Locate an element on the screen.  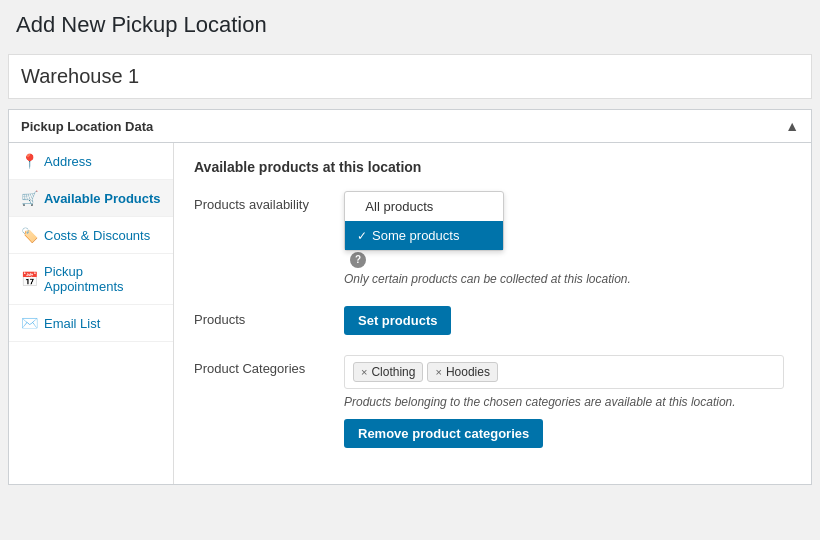
products-label: Products is located at coordinates (269, 316).